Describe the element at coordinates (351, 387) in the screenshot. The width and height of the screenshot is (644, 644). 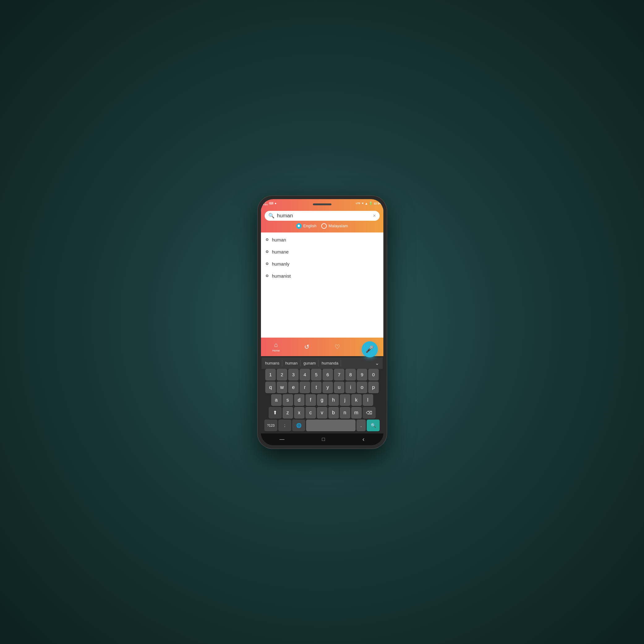
I see `key-i: i` at that location.